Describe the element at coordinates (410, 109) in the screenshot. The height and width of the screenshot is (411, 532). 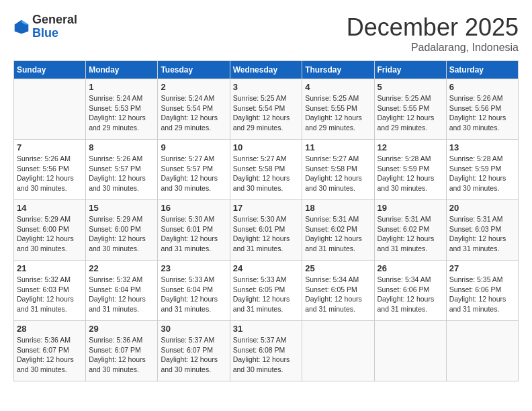
I see `calendar-cell: 5Sunrise: 5:25 AMSunset: 5:55 PMDaylight…` at that location.